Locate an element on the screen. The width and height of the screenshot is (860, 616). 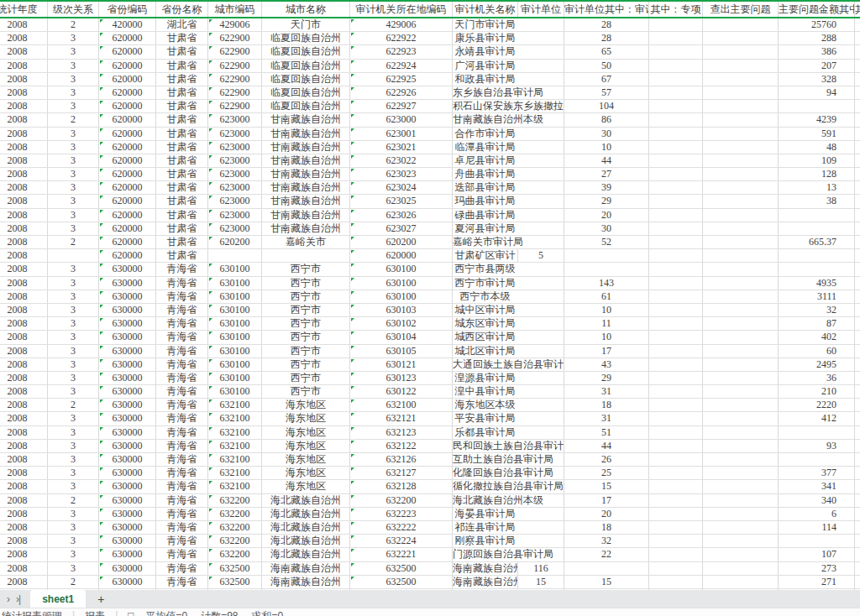
cell: 630103 is located at coordinates (401, 311).